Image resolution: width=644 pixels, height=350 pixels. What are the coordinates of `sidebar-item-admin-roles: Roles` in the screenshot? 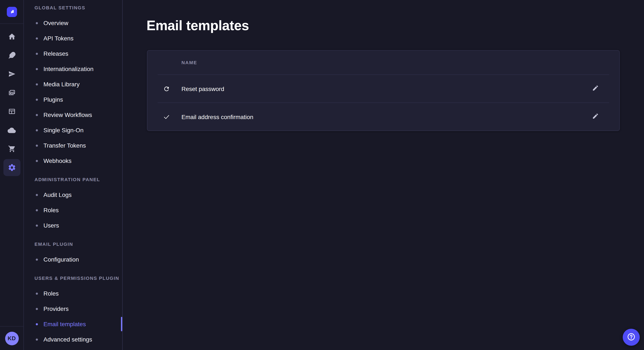 It's located at (73, 210).